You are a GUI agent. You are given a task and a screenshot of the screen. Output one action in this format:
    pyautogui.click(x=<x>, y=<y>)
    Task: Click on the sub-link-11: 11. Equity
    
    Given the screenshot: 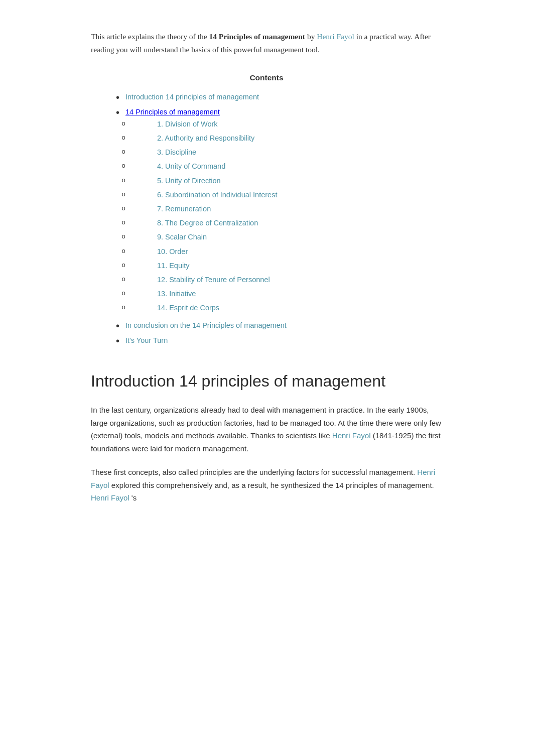 What is the action you would take?
    pyautogui.click(x=164, y=266)
    